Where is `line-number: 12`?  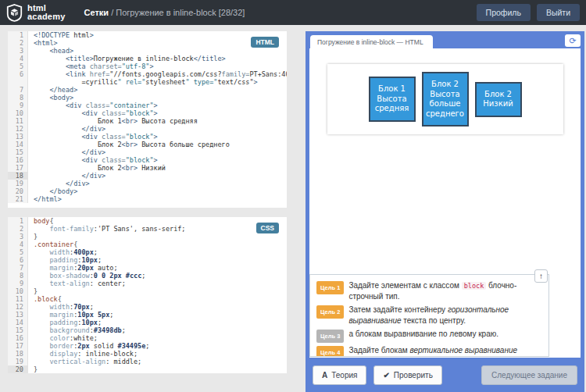
line-number: 12 is located at coordinates (18, 307).